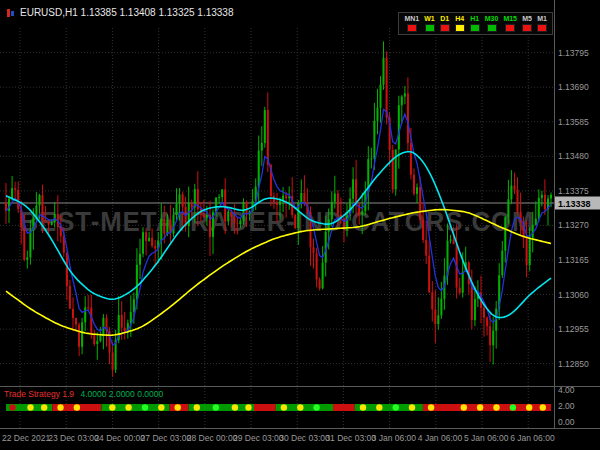  I want to click on time-label: 23 Dec 03:00, so click(74, 438).